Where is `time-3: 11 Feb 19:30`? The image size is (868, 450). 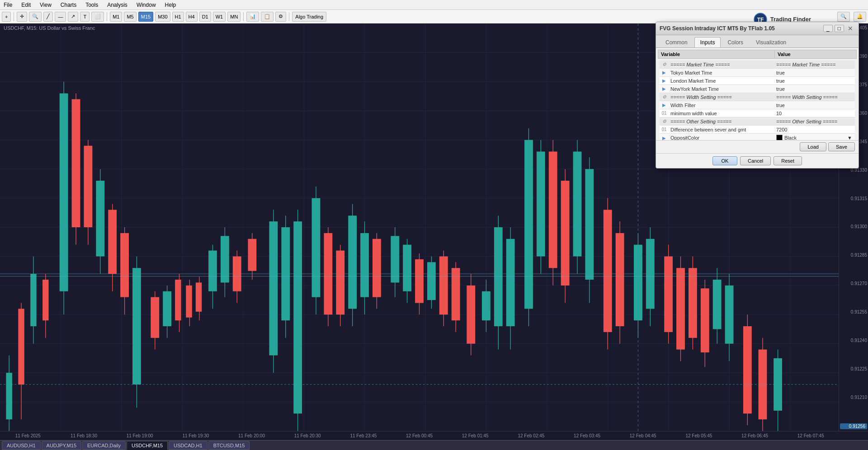
time-3: 11 Feb 19:30 is located at coordinates (196, 436).